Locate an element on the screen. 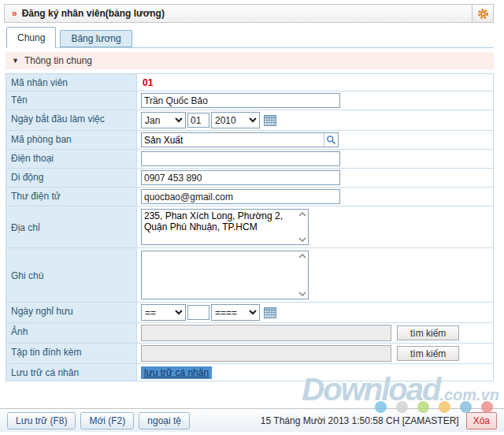 This screenshot has height=435, width=504. field-label: Điện thoại is located at coordinates (72, 159).